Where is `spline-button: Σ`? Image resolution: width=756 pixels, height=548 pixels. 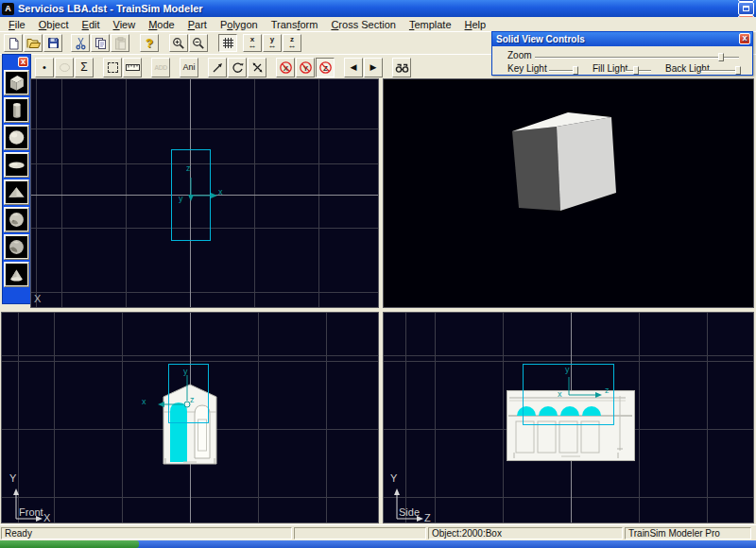 spline-button: Σ is located at coordinates (84, 68).